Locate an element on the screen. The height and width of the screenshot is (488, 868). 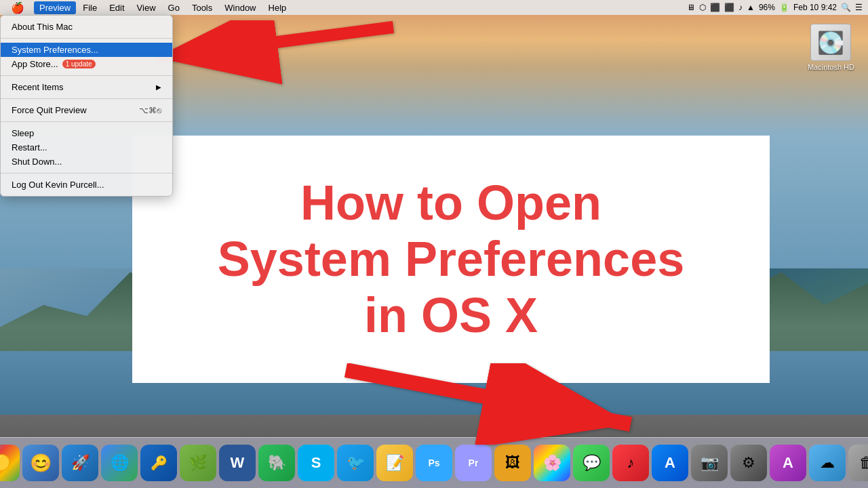
menubar-left: 🍎 Preview File Edit View Go Tools Window… is located at coordinates (149, 8).